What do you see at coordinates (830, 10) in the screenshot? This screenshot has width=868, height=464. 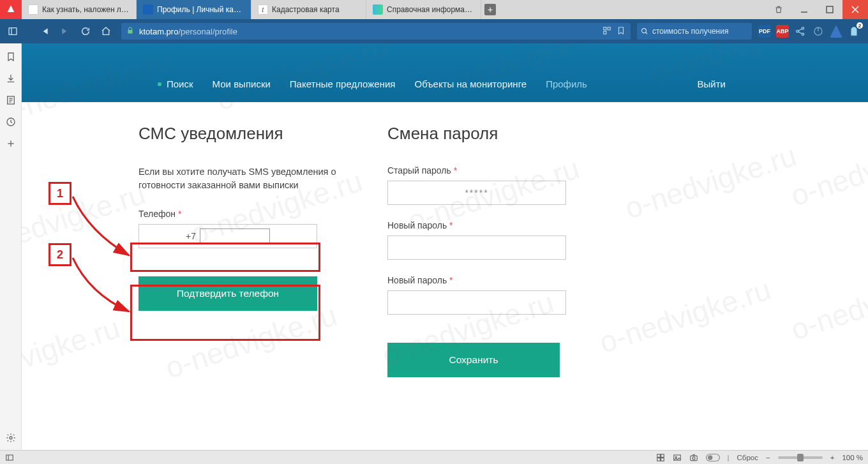 I see `maximize-button` at bounding box center [830, 10].